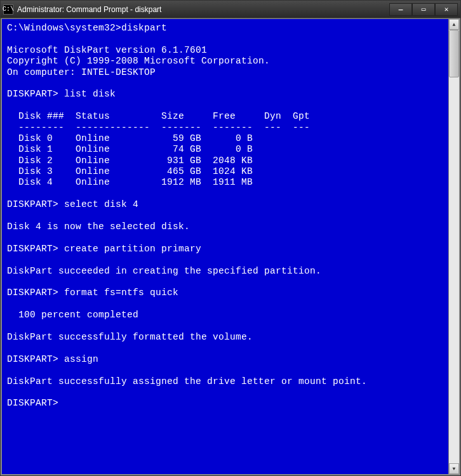  What do you see at coordinates (454, 24) in the screenshot?
I see `scroll-up-button: ▲` at bounding box center [454, 24].